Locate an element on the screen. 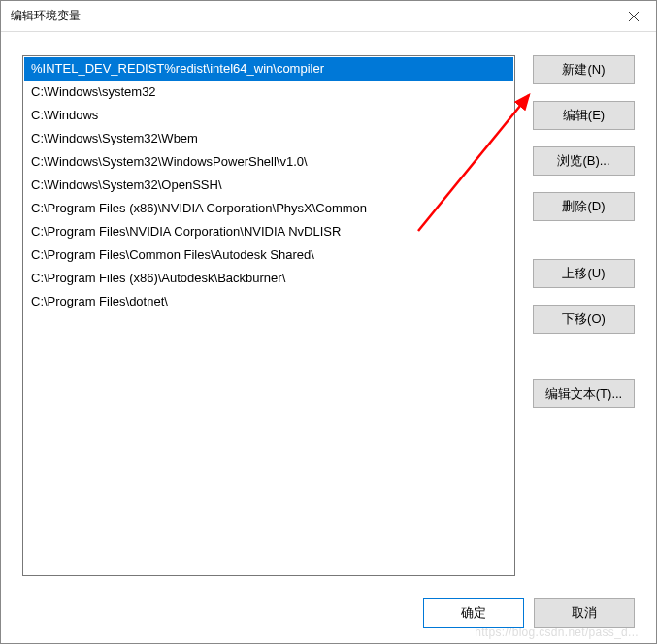 The height and width of the screenshot is (644, 657). list-item: C:\Windows\System32\OpenSSH\ is located at coordinates (269, 185).